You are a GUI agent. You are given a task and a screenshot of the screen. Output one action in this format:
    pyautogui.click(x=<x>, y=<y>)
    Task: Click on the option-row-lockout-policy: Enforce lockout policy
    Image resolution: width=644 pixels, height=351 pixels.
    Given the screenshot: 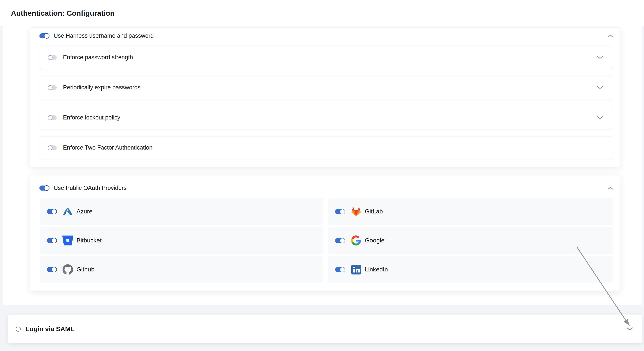 What is the action you would take?
    pyautogui.click(x=326, y=118)
    